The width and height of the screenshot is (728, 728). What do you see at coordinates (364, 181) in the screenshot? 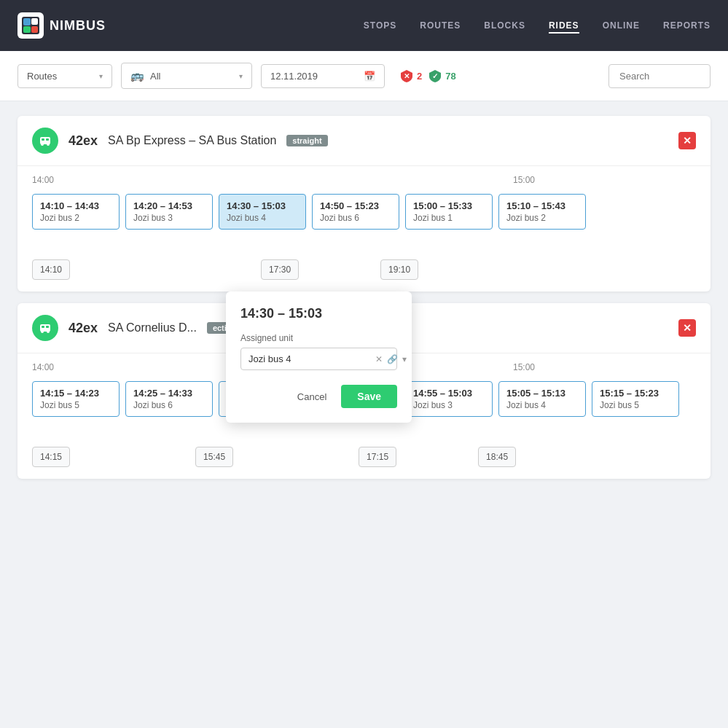
I see `time-markers-1: 14:00 15:00` at bounding box center [364, 181].